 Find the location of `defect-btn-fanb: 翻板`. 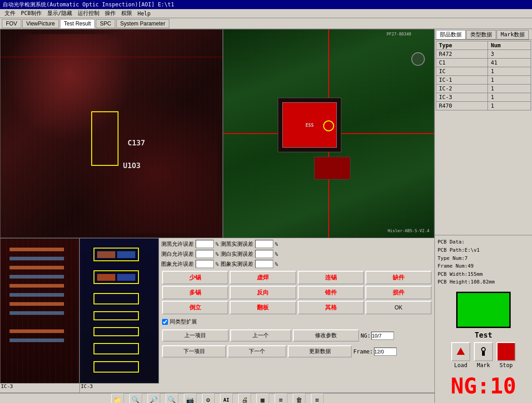

defect-btn-fanb: 翻板 is located at coordinates (263, 308).